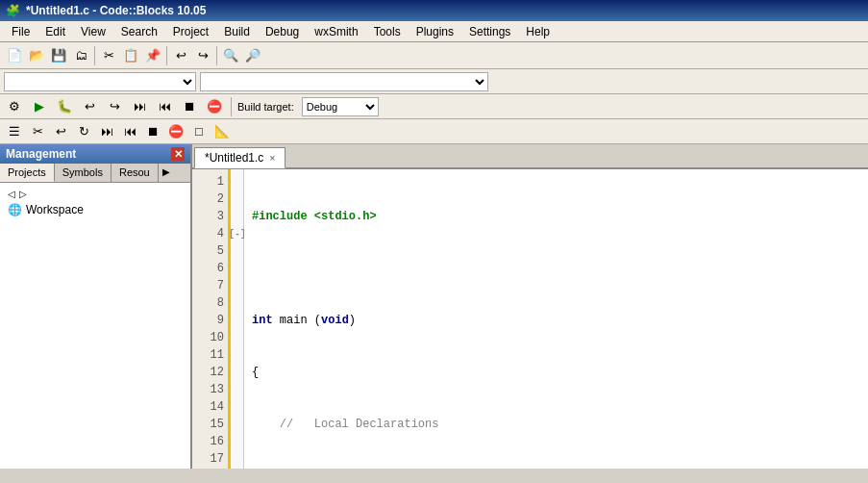  I want to click on tab-resou: Resou, so click(135, 173).